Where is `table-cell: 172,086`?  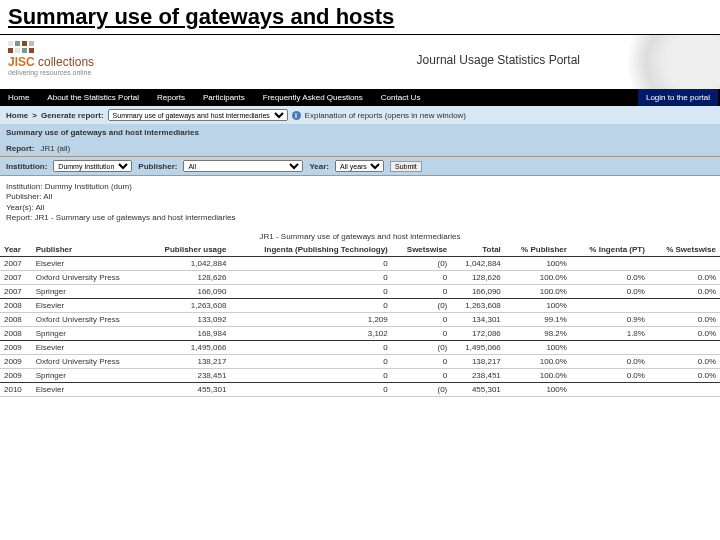
table-cell: 172,086 is located at coordinates (478, 333).